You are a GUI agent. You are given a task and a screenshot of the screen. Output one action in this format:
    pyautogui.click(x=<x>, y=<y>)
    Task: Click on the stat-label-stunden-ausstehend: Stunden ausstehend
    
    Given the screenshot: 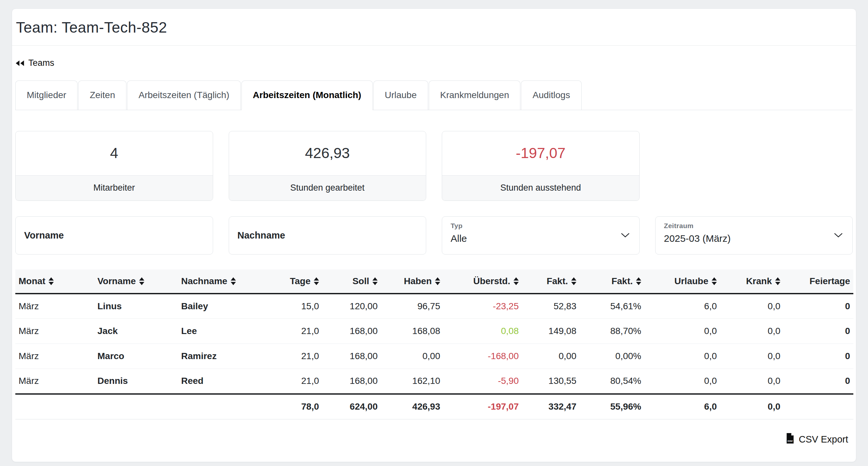 What is the action you would take?
    pyautogui.click(x=540, y=188)
    